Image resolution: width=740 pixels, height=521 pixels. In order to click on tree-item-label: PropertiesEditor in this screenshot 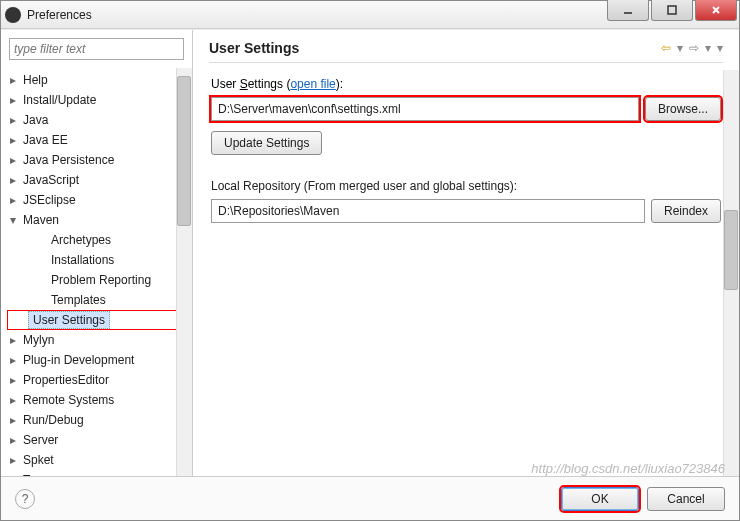, I will do `click(66, 380)`.